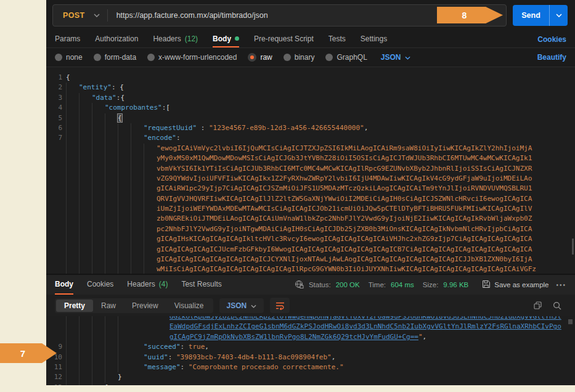  I want to click on code-line: yMy0xMS0xM1QwMDowMDowMSIsCiAgICJGb3JtYVB…, so click(311, 158).